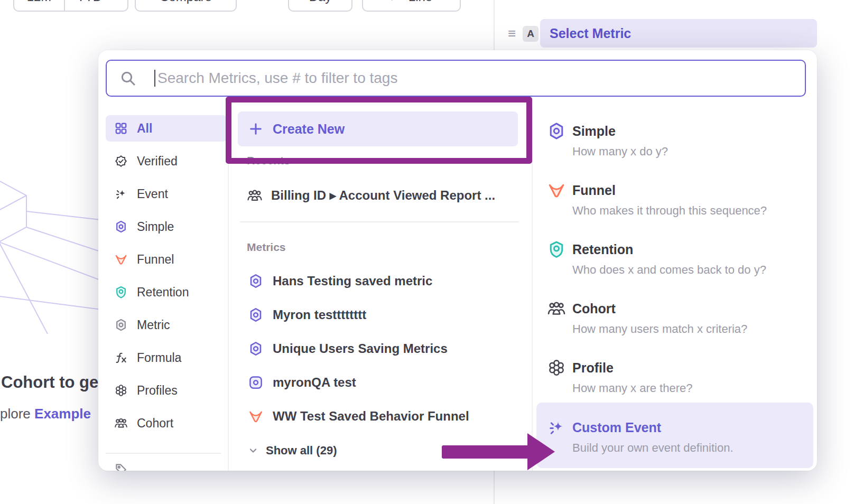  What do you see at coordinates (50, 382) in the screenshot?
I see `empty-state-title-fragment: Cohort to ge` at bounding box center [50, 382].